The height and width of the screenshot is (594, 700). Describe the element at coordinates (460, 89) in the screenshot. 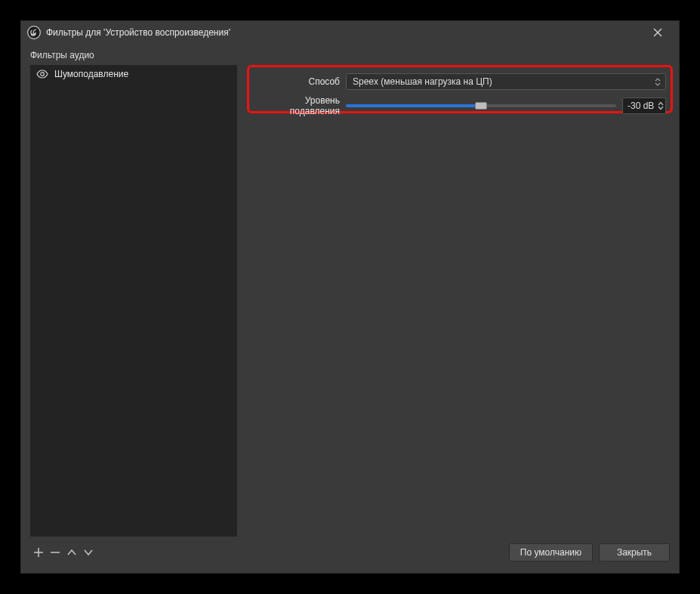

I see `annotation-highlight-box: Способ Speex (меньшая нагрузка на ЦП) Ур…` at that location.